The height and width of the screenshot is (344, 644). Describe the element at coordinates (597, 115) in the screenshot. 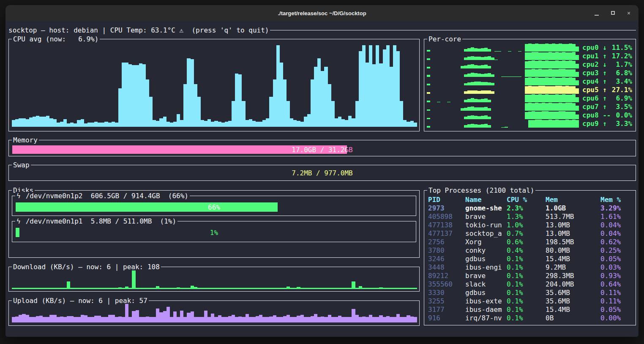

I see `core-name-trend: cpu8 --` at that location.